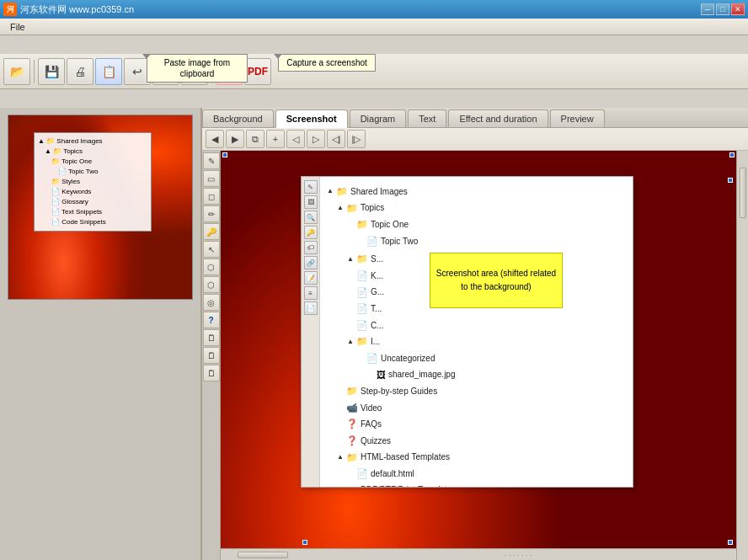 The image size is (748, 560). Describe the element at coordinates (263, 555) in the screenshot. I see `scrollbar-thumb-h` at that location.